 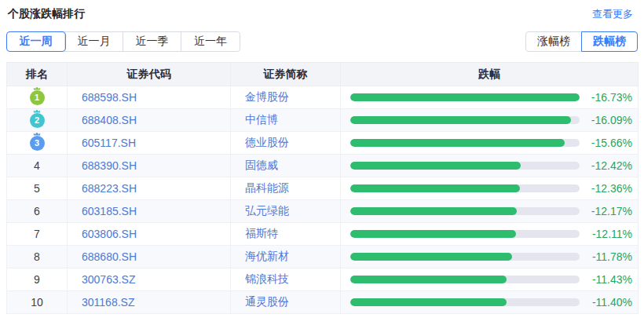 What do you see at coordinates (109, 211) in the screenshot?
I see `stock-code-link: 603185.SH` at bounding box center [109, 211].